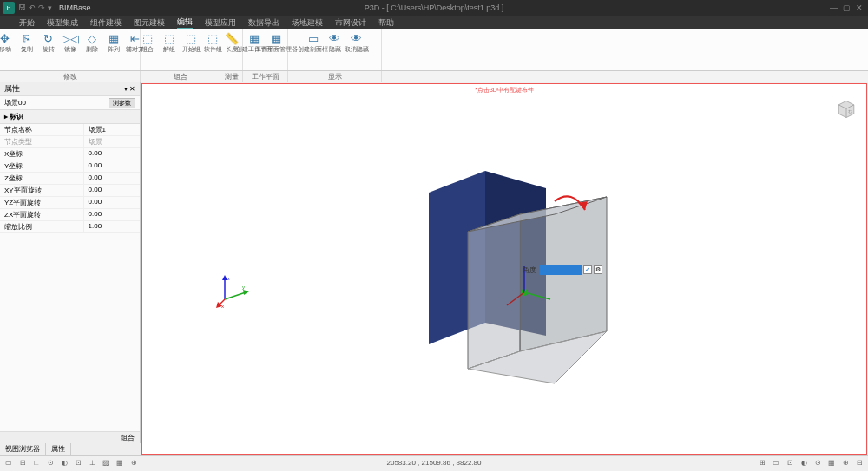 This screenshot has width=868, height=471. I want to click on status-icon-7: ⊥, so click(92, 463).